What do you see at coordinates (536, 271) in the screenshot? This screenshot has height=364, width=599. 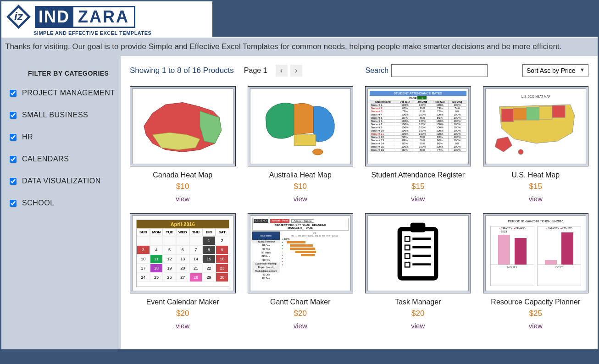 I see `product-card: PERIOD 01-Jan-2016 TO 09-Jan-2016 ■ CAPA…` at bounding box center [536, 271].